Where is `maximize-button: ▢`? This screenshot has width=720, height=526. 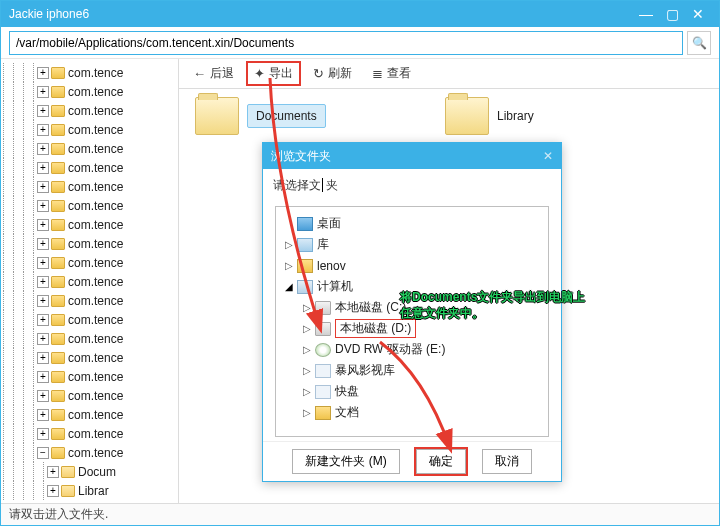 maximize-button: ▢ is located at coordinates (672, 14).